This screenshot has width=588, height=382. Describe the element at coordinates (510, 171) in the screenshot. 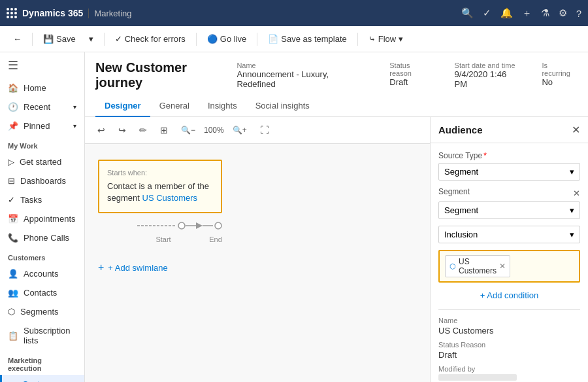

I see `source-type-select: Segment ▾` at that location.